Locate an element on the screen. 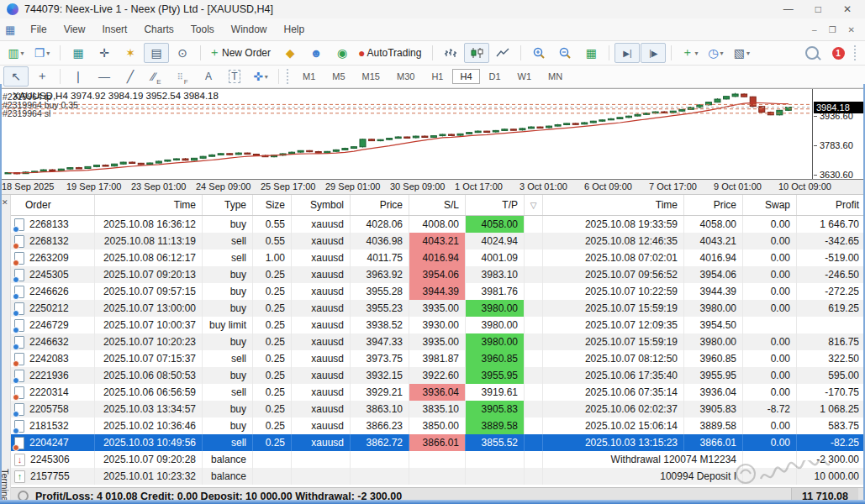  toolbar-grip is located at coordinates (857, 53).